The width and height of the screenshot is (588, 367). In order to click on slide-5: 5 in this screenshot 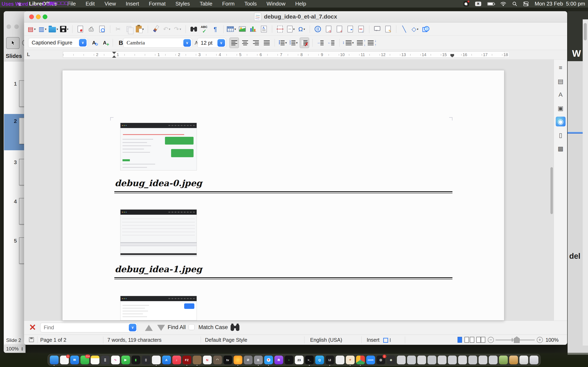, I will do `click(14, 252)`.